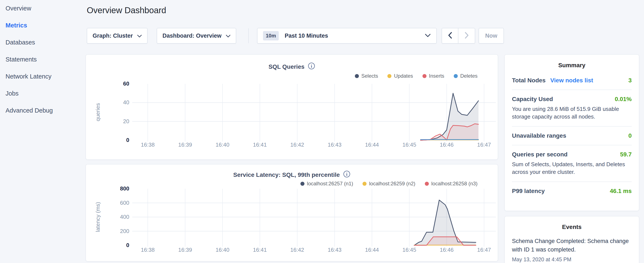  Describe the element at coordinates (389, 184) in the screenshot. I see `legend-item: localhost:26259 (n2)` at that location.